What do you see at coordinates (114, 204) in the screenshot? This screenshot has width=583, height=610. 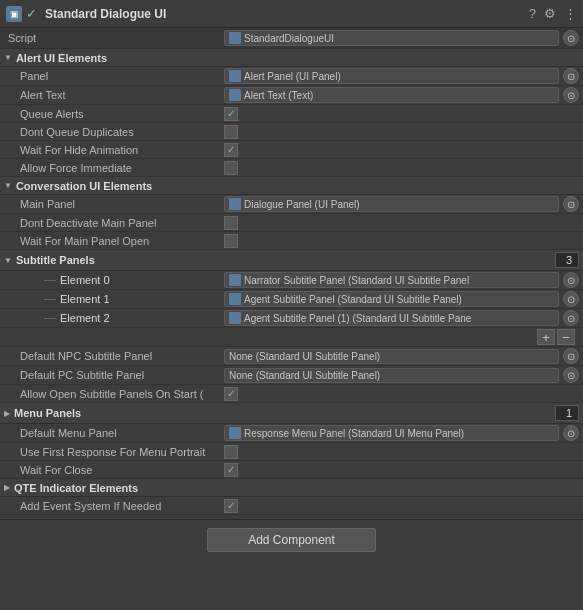 I see `main-panel-label: Main Panel` at bounding box center [114, 204].